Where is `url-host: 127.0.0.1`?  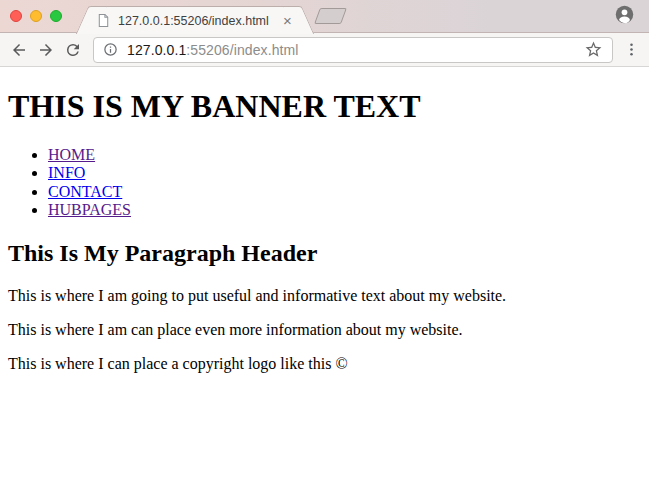
url-host: 127.0.0.1 is located at coordinates (156, 50).